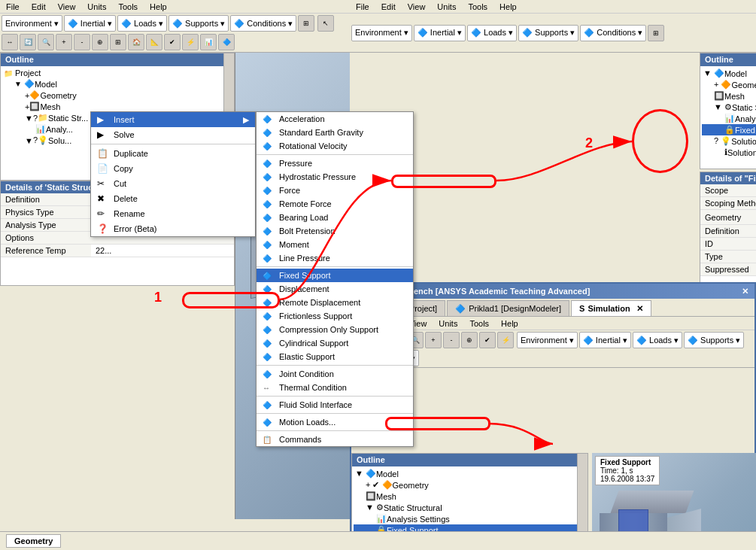 Image resolution: width=756 pixels, height=550 pixels. I want to click on sub-motion-loads: 🔷 Motion Loads..., so click(335, 422).